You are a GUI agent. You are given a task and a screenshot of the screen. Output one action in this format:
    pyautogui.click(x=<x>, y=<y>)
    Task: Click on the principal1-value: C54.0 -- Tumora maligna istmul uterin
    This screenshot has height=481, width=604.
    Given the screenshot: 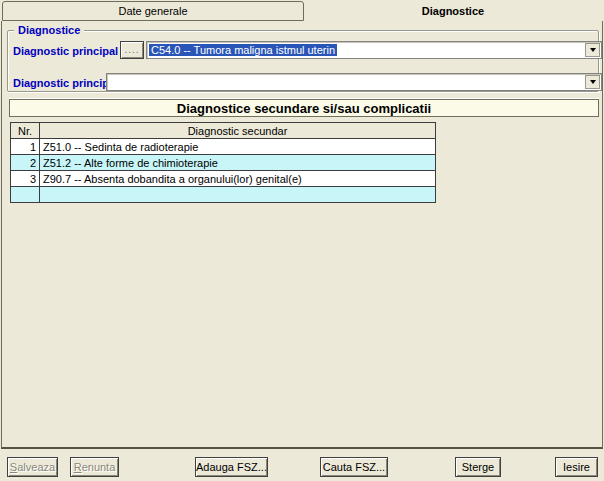 What is the action you would take?
    pyautogui.click(x=242, y=50)
    